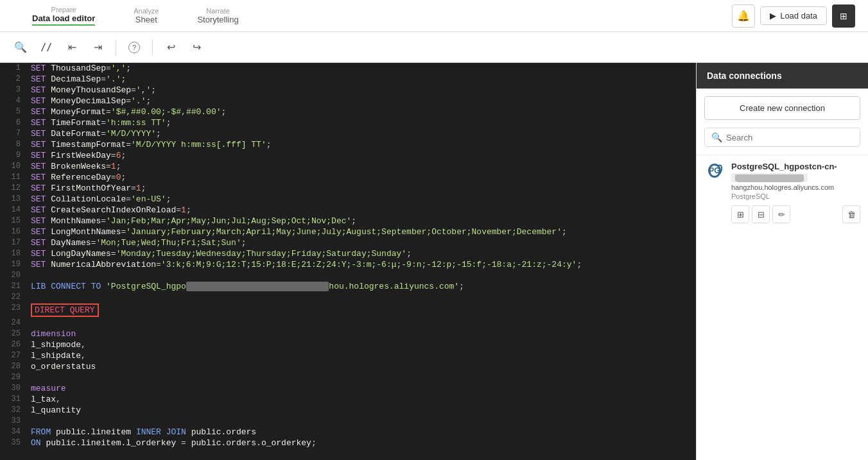 The width and height of the screenshot is (868, 460). What do you see at coordinates (743, 16) in the screenshot?
I see `notification-button: 🔔` at bounding box center [743, 16].